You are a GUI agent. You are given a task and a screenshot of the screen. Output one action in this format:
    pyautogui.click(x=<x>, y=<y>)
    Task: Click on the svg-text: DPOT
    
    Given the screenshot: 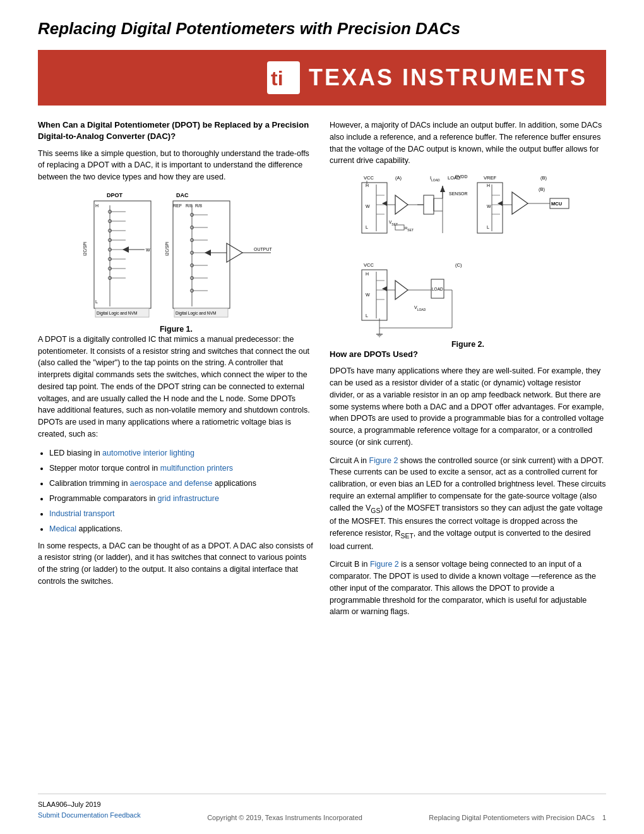 What is the action you would take?
    pyautogui.click(x=115, y=195)
    